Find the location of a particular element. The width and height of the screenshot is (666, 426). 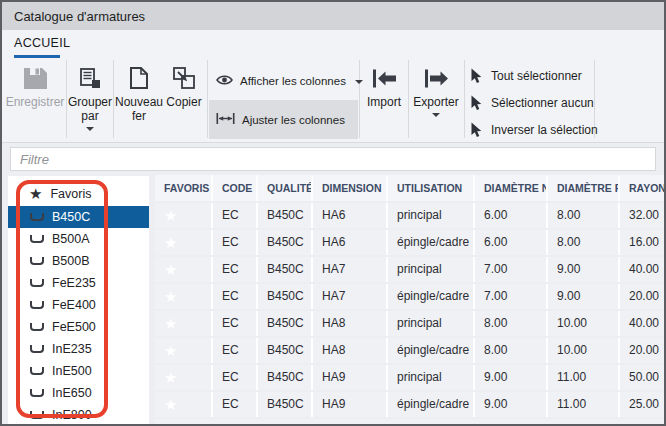

sidebar-item-ine650: InE650 is located at coordinates (78, 393).